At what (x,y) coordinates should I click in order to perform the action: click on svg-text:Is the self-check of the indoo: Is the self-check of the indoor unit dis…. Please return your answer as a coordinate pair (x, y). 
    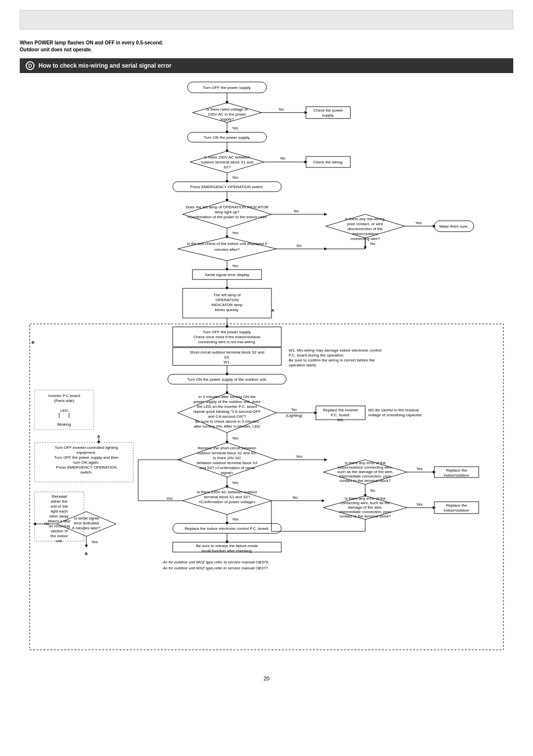
    Looking at the image, I should click on (227, 244).